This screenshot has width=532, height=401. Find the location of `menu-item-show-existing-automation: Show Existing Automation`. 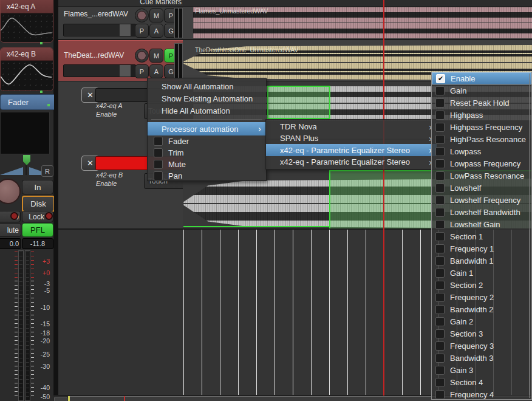

menu-item-show-existing-automation: Show Existing Automation is located at coordinates (206, 98).